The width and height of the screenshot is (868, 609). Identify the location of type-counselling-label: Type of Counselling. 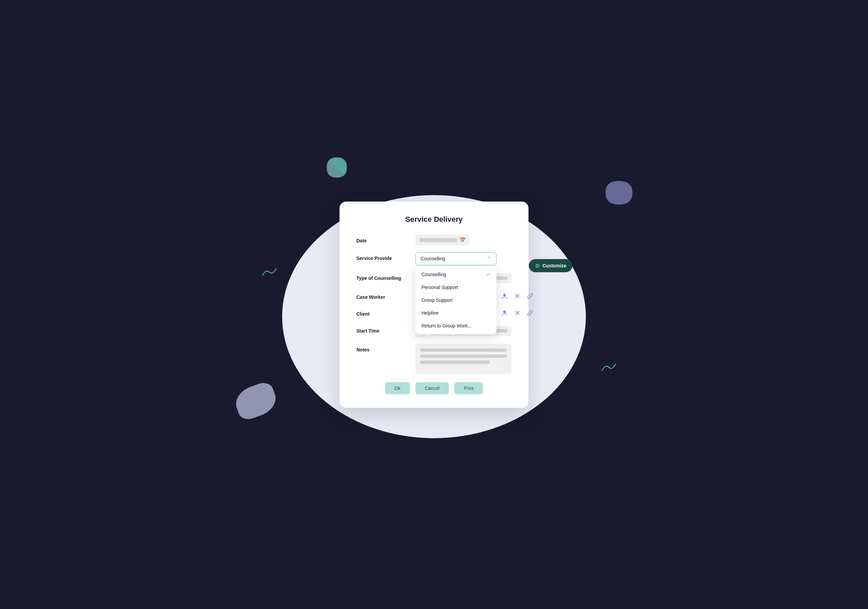
(386, 277).